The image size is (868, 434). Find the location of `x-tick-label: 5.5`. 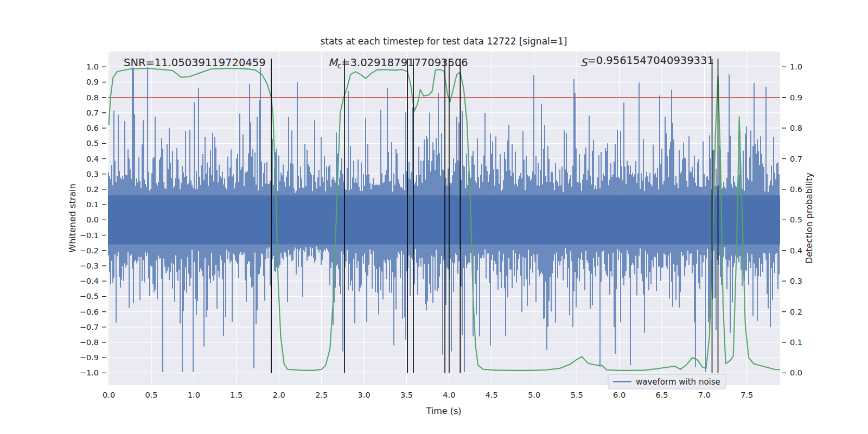

x-tick-label: 5.5 is located at coordinates (577, 395).